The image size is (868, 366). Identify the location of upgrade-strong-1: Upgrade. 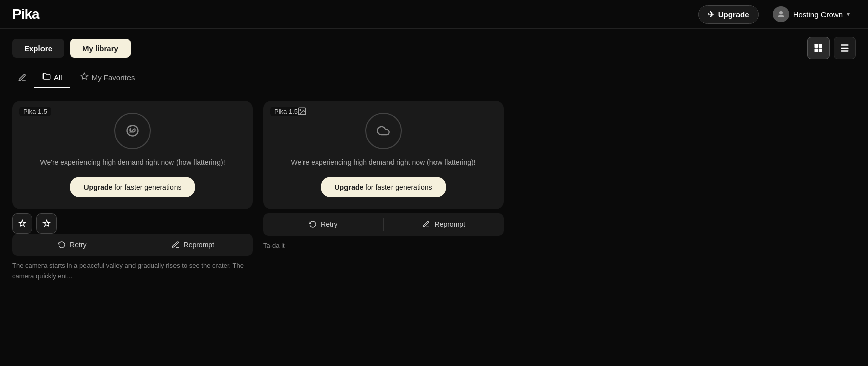
(98, 187).